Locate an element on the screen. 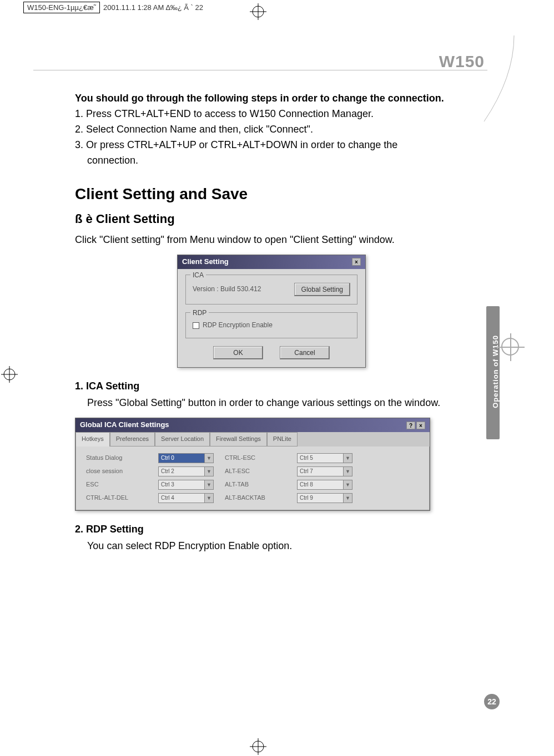  rdp-fieldset: RDP RDP Encryption Enable is located at coordinates (271, 325).